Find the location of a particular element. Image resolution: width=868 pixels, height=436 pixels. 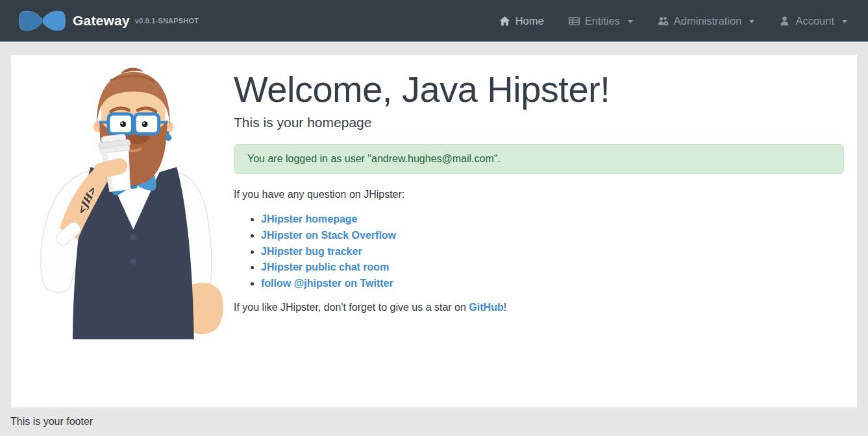

nav-item-label: Account is located at coordinates (815, 21).